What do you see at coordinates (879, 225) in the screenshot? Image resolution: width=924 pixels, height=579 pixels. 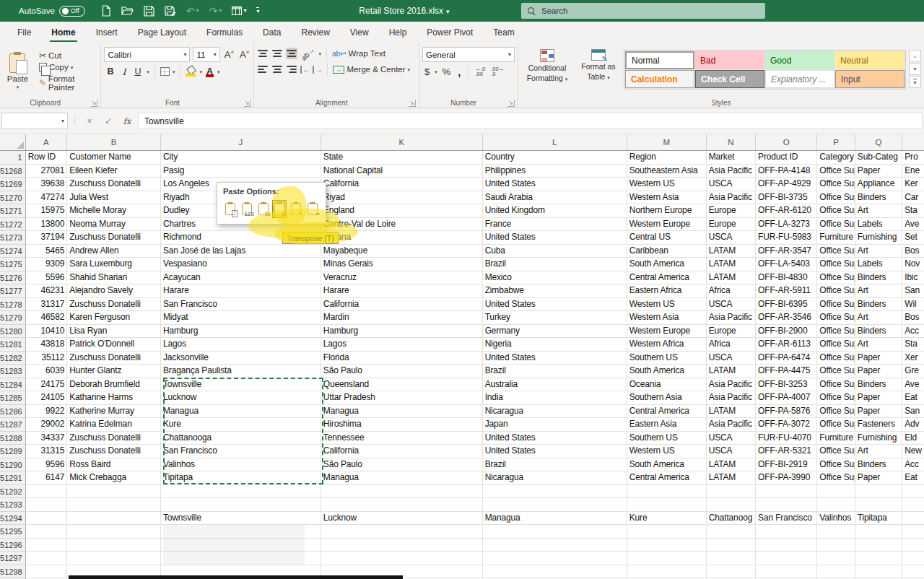 I see `cell: Labels` at bounding box center [879, 225].